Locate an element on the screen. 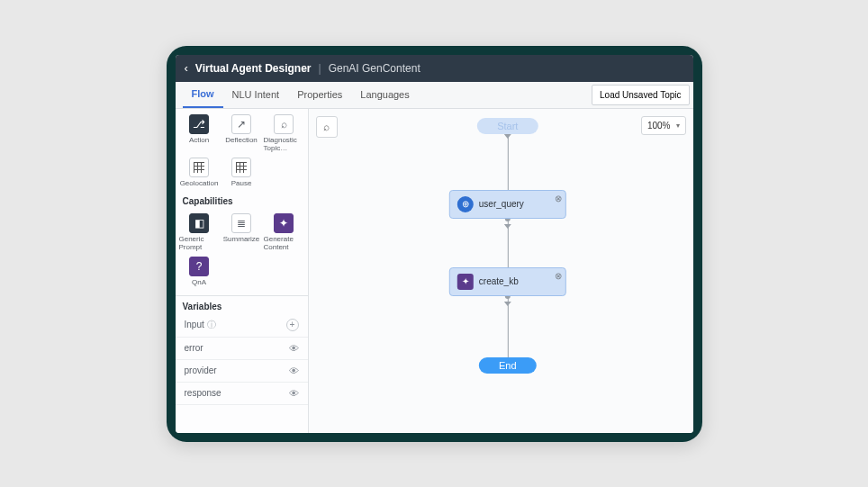 The image size is (868, 487). flow-end-node: End is located at coordinates (508, 365).